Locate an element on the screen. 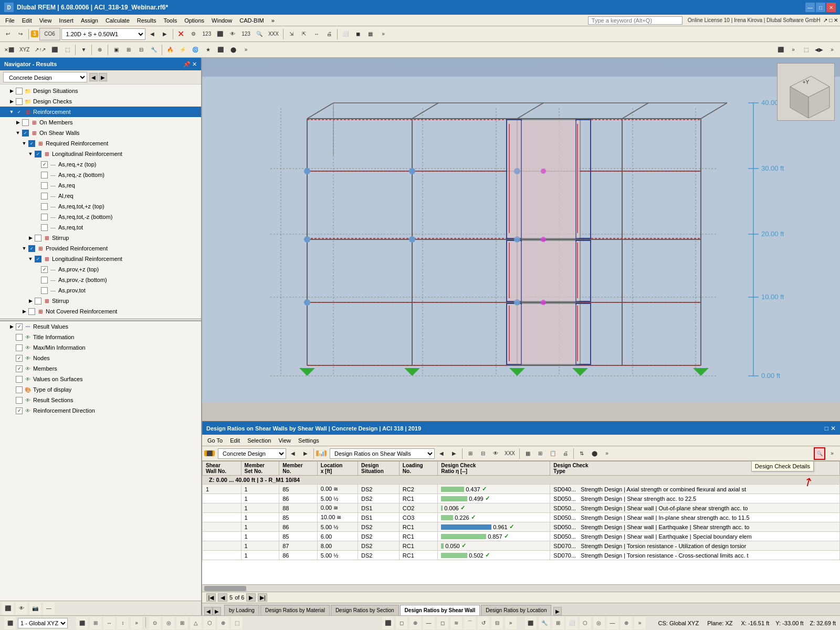 This screenshot has height=630, width=840. tb-more-1: » is located at coordinates (383, 34).